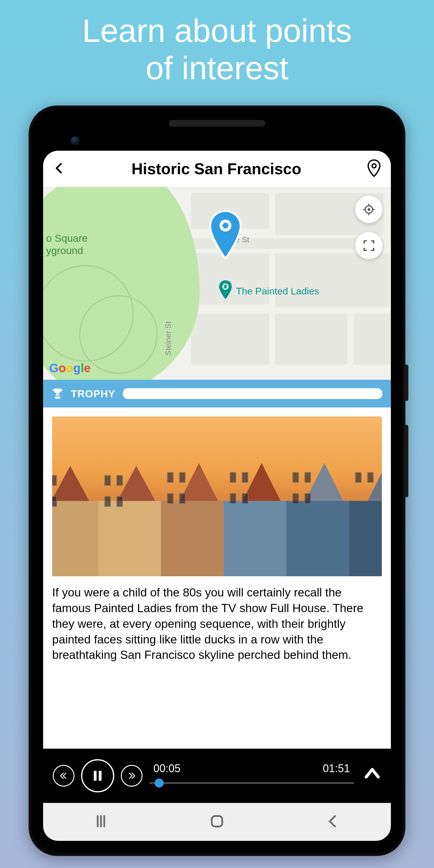 The height and width of the screenshot is (868, 434). I want to click on promo-headline: Learn about points of interest, so click(217, 43).